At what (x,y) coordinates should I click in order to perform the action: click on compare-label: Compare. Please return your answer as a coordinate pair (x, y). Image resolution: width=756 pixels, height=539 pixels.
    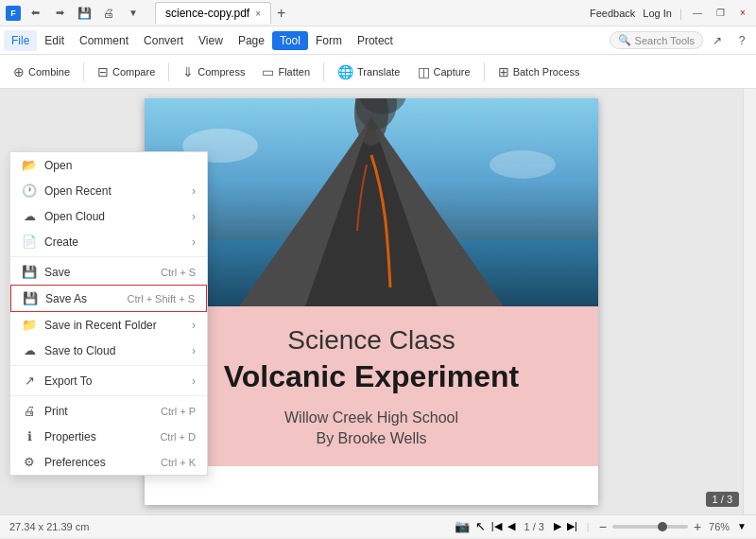
    Looking at the image, I should click on (134, 72).